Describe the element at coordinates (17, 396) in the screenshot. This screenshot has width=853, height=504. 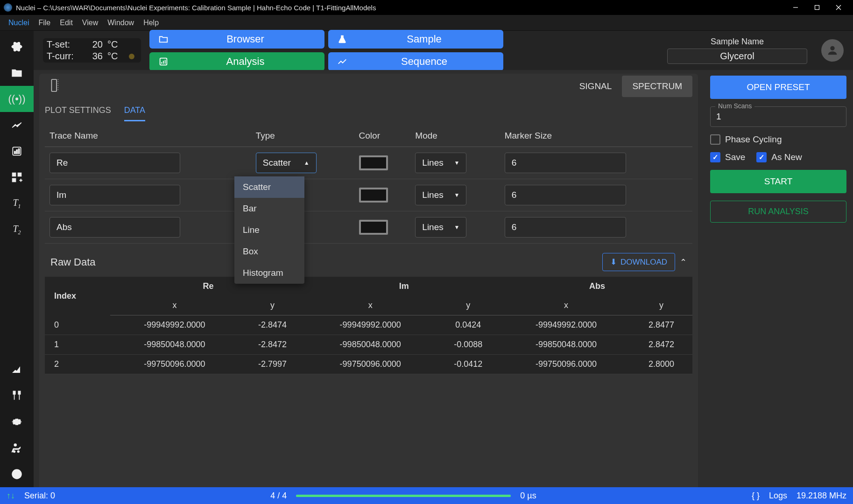
I see `rail-tune-icon` at that location.